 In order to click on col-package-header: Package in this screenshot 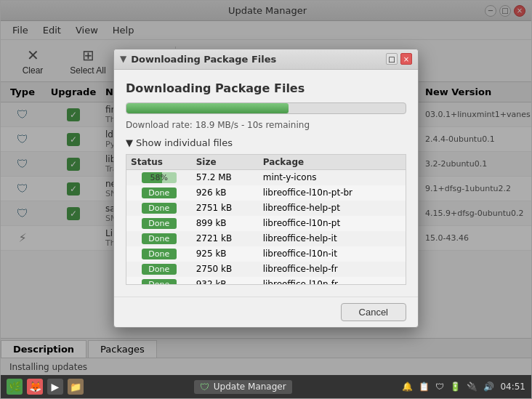, I will do `click(332, 163)`.